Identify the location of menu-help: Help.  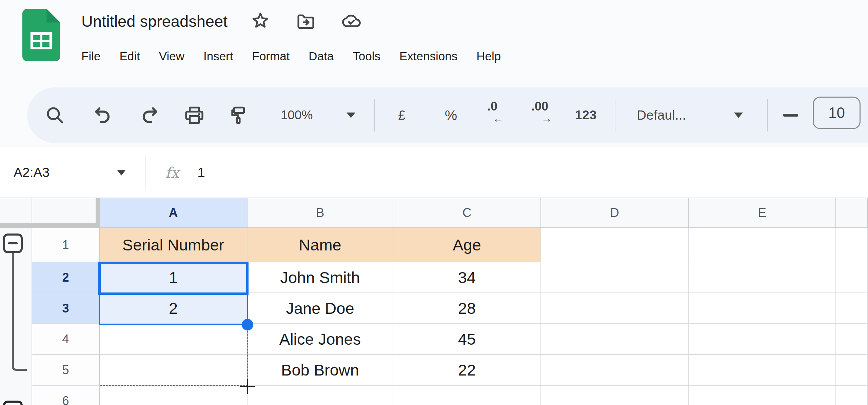
(489, 56).